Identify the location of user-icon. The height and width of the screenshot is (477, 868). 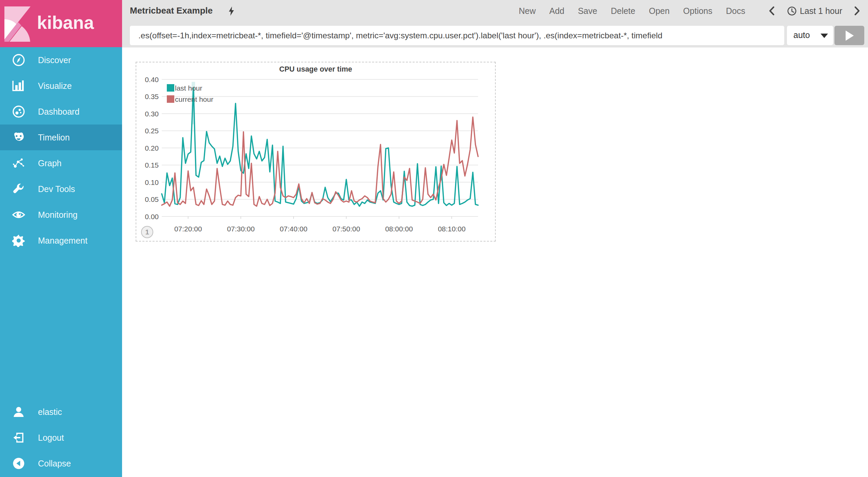
(19, 412).